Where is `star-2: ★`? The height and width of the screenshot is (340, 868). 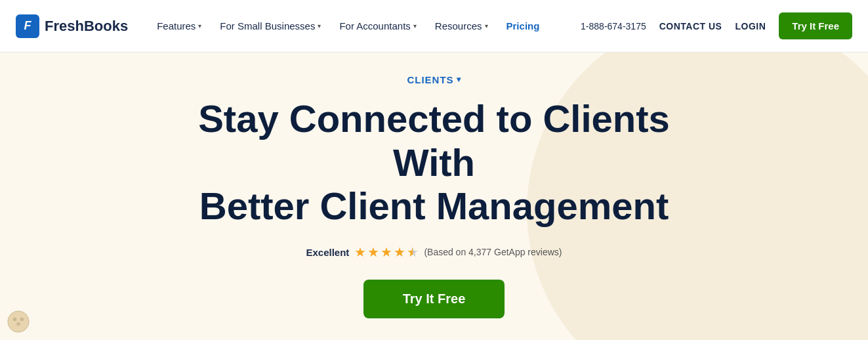 star-2: ★ is located at coordinates (373, 252).